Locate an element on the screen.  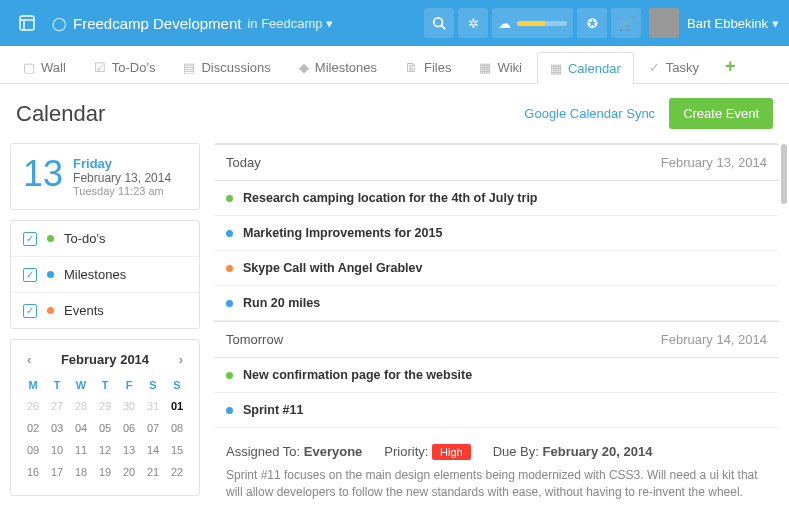
storage-progress: ☁ is located at coordinates (532, 23).